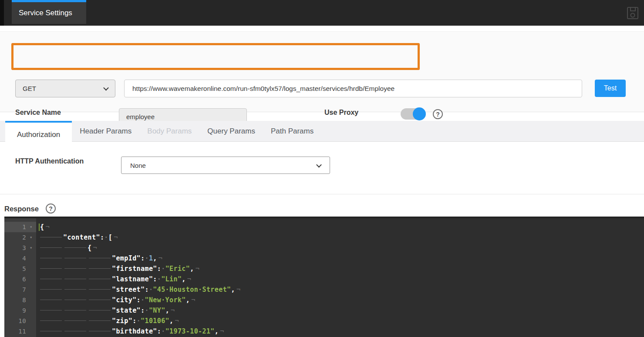  I want to click on code-line: "street":·"45·Houston·Street",¬, so click(138, 290).